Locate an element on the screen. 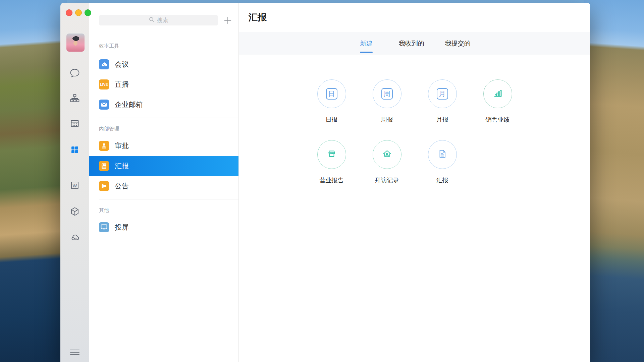 This screenshot has width=644, height=362. close-button is located at coordinates (69, 13).